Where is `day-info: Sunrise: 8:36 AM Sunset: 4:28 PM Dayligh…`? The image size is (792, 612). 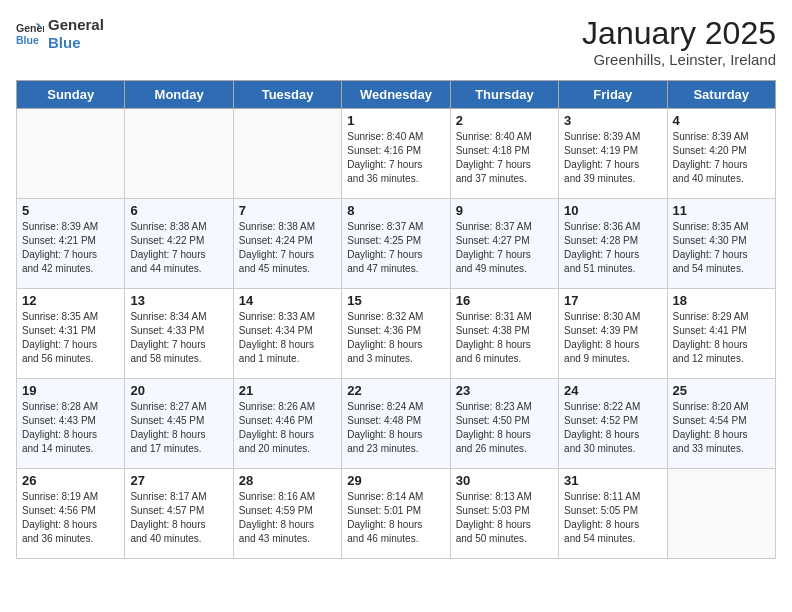 day-info: Sunrise: 8:36 AM Sunset: 4:28 PM Dayligh… is located at coordinates (612, 248).